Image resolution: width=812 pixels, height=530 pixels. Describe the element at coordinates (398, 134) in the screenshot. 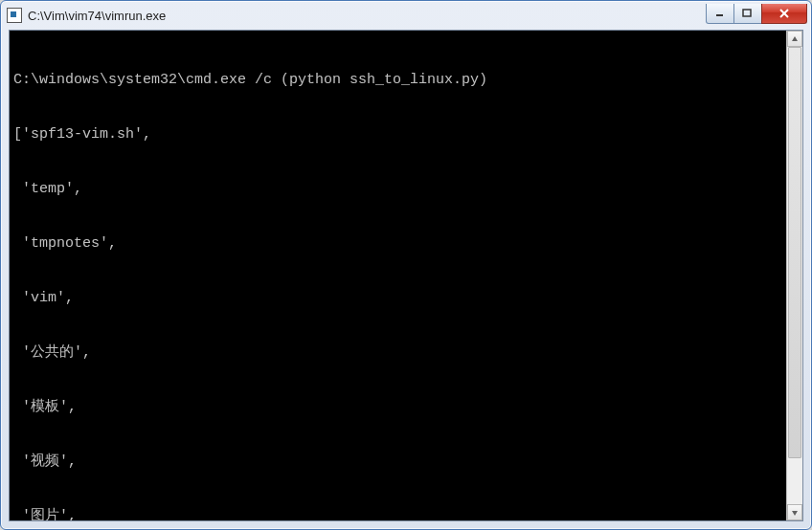

I see `terminal-line: ['spf13-vim.sh',` at that location.